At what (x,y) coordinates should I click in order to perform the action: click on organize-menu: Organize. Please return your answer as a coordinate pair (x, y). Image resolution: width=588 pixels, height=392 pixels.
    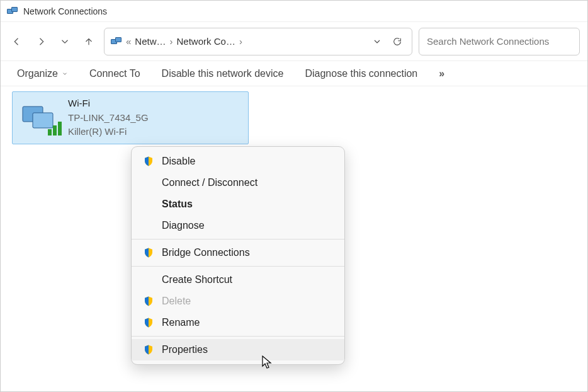
    Looking at the image, I should click on (43, 74).